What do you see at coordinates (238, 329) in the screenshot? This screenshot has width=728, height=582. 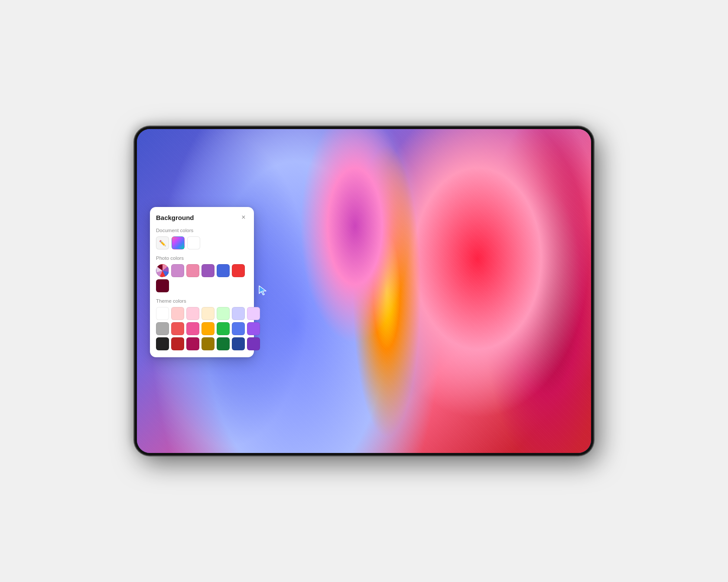 I see `theme-swatch-blue` at bounding box center [238, 329].